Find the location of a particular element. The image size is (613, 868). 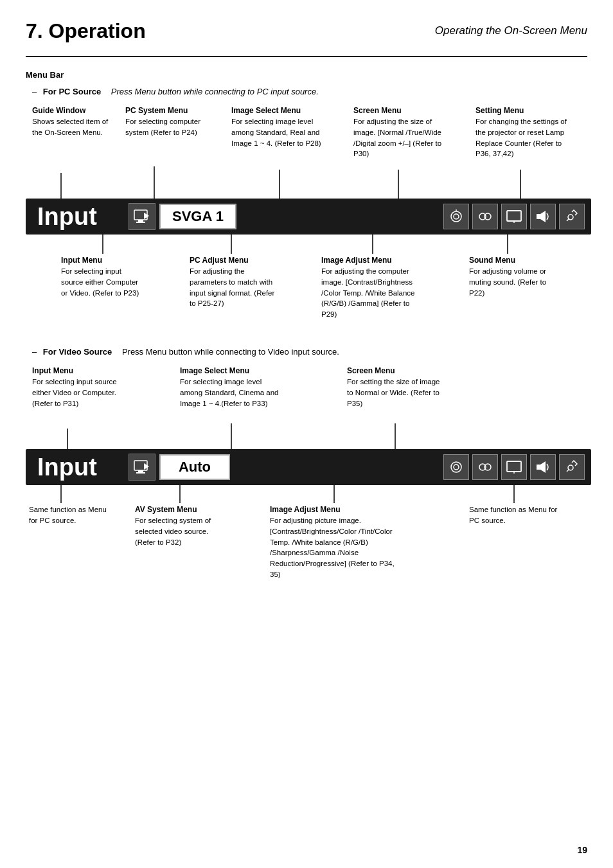

pc-menu-bar: Input SVGA 1 is located at coordinates (308, 217).